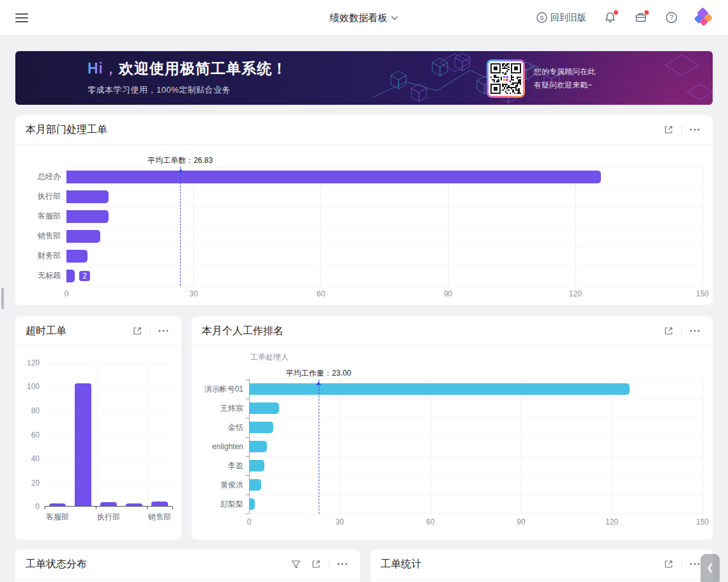  I want to click on row-separator, so click(476, 514).